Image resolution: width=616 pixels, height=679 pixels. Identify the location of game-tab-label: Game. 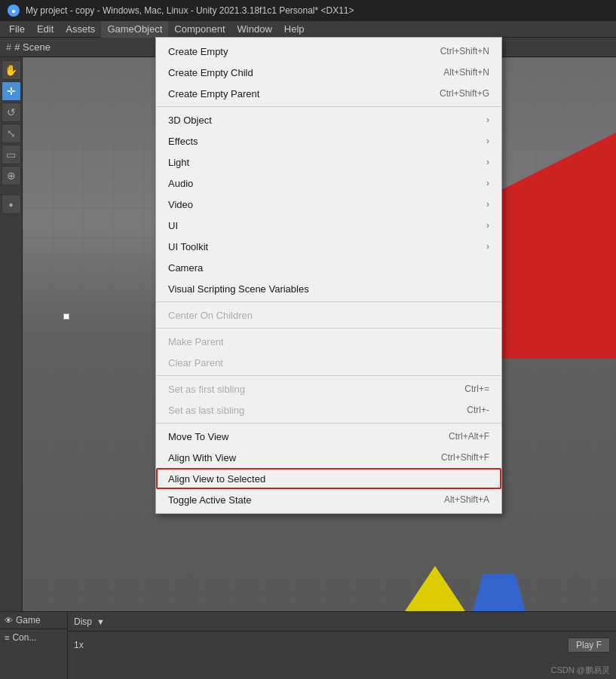
(29, 620).